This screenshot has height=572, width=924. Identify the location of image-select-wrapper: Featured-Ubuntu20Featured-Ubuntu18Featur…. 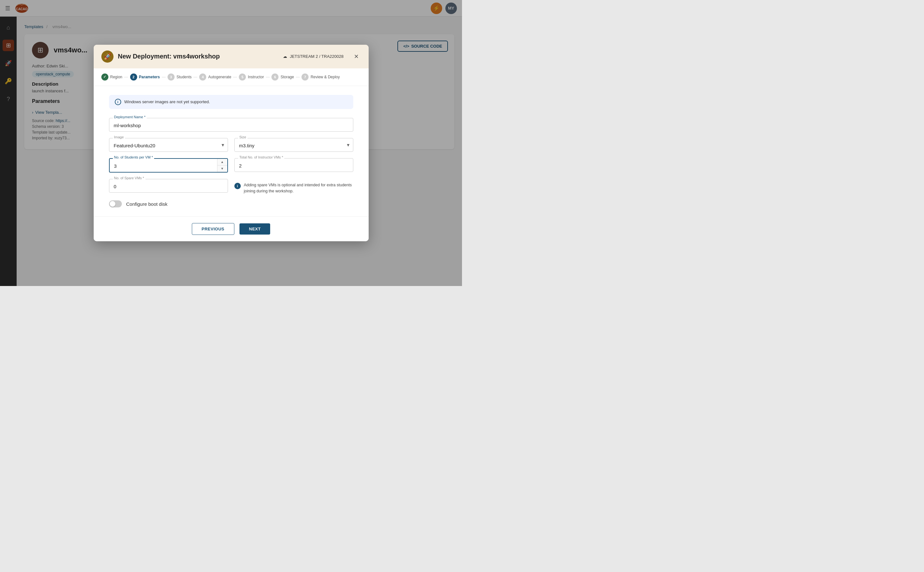
(168, 145).